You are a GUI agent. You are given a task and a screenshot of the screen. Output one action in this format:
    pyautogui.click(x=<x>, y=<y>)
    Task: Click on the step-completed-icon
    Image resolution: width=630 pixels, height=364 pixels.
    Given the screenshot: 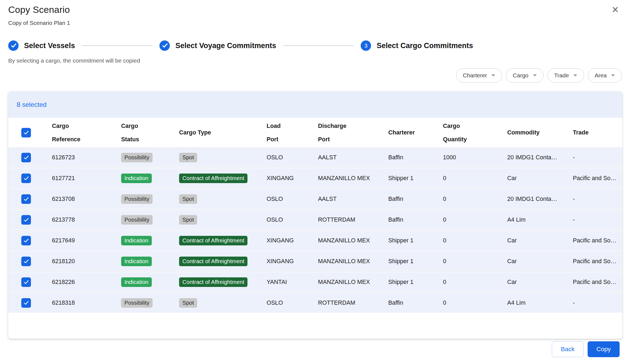 What is the action you would take?
    pyautogui.click(x=13, y=46)
    